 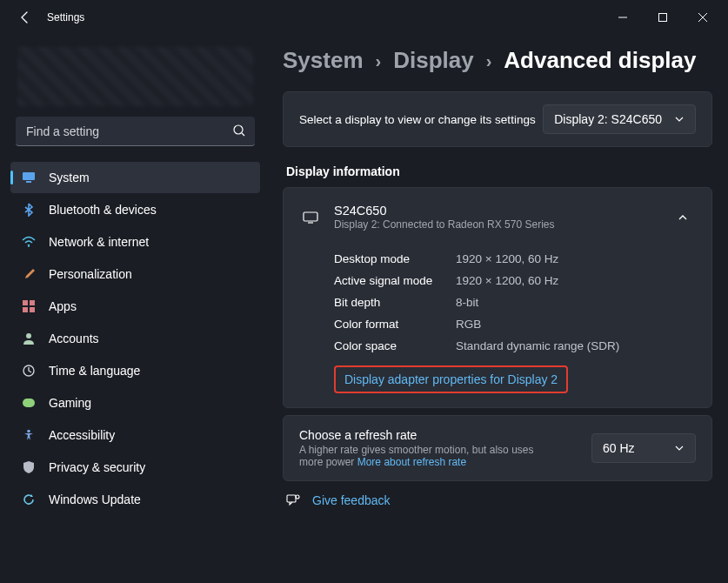 What do you see at coordinates (136, 338) in the screenshot?
I see `sidebar-item-accounts: Accounts` at bounding box center [136, 338].